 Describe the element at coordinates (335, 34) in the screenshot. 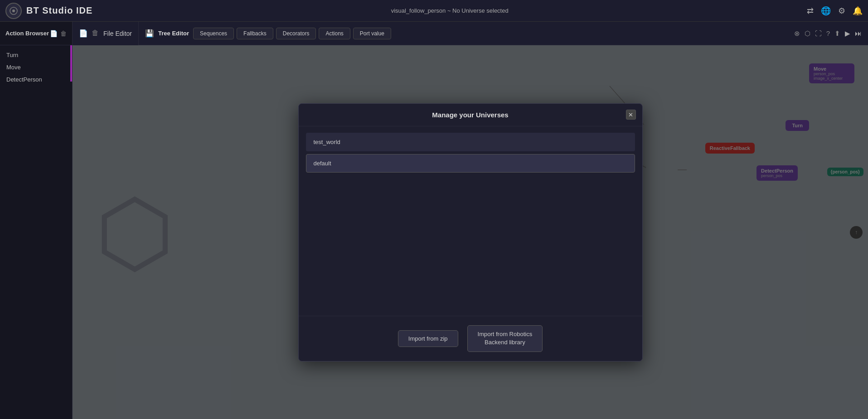

I see `actions-btn: Actions` at that location.